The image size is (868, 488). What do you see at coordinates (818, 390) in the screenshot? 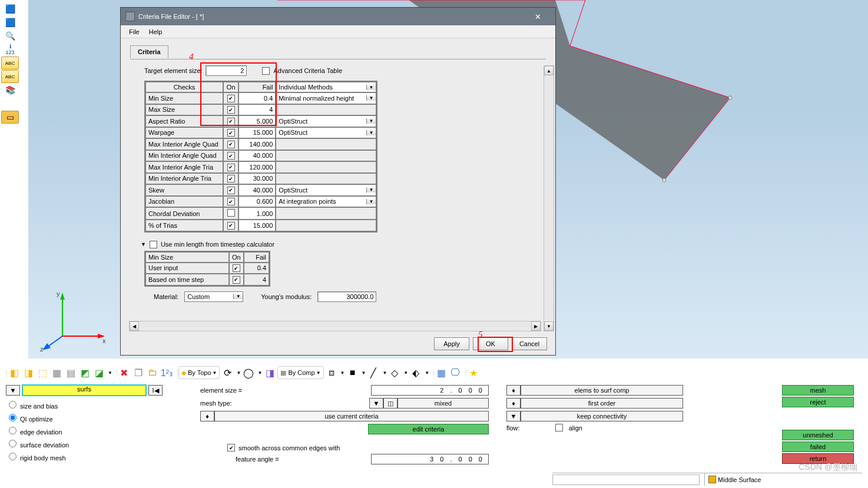
I see `mesh-button: mesh` at bounding box center [818, 390].